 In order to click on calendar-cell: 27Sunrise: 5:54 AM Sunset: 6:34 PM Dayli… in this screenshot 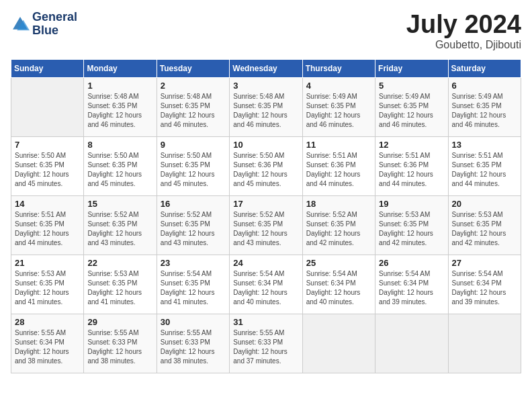, I will do `click(484, 284)`.